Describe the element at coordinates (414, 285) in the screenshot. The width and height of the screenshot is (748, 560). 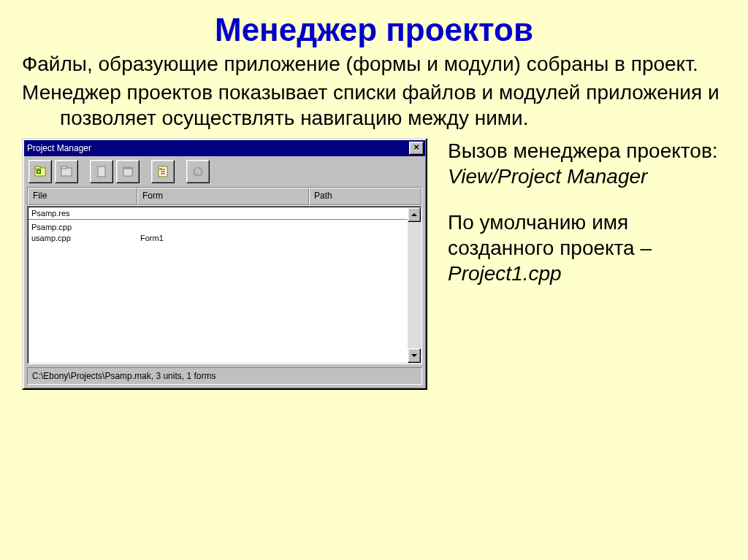
I see `scrollbar-track` at that location.